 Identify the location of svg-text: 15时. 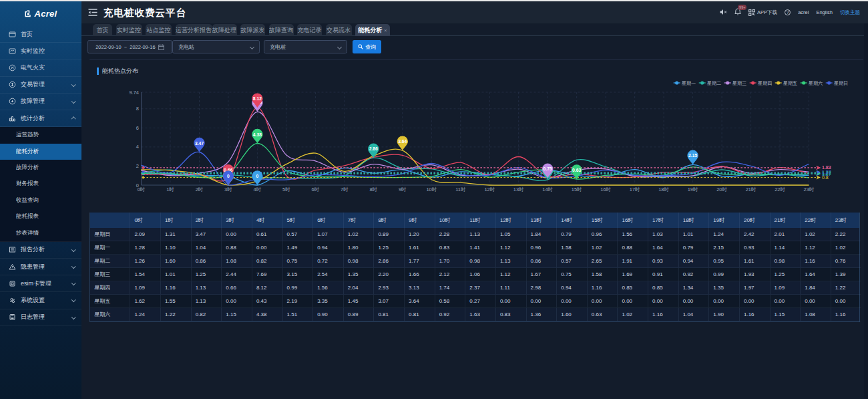
(577, 190).